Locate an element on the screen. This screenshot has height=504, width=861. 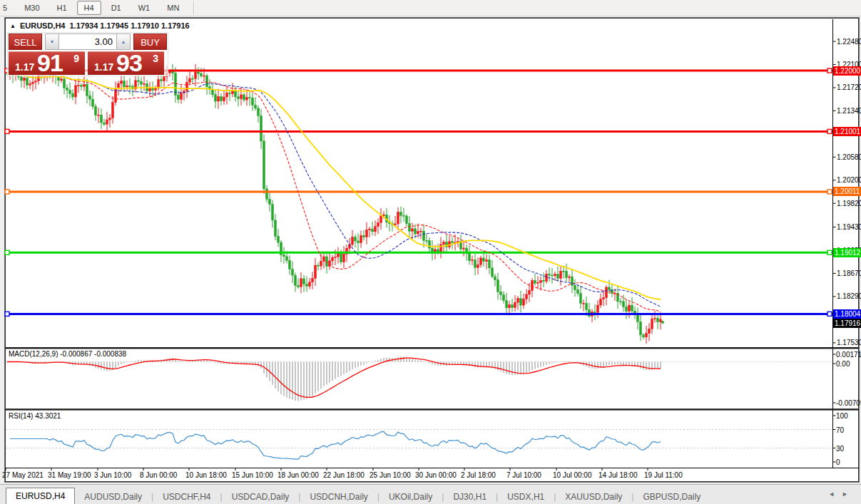
one-click-trading-panel: SELL ▼ ▲ BUY 1.17 91 9 1.17 93 3 is located at coordinates (88, 54).